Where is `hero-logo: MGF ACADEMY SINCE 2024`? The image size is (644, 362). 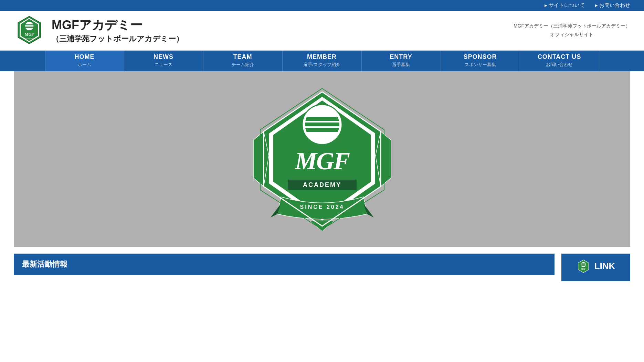 hero-logo: MGF ACADEMY SINCE 2024 is located at coordinates (322, 159).